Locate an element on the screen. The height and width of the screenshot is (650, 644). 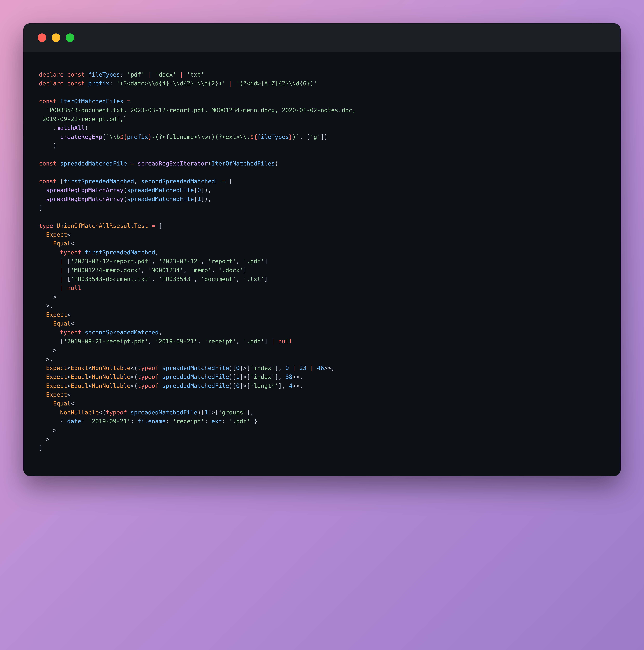
string: 'groups' is located at coordinates (233, 412).